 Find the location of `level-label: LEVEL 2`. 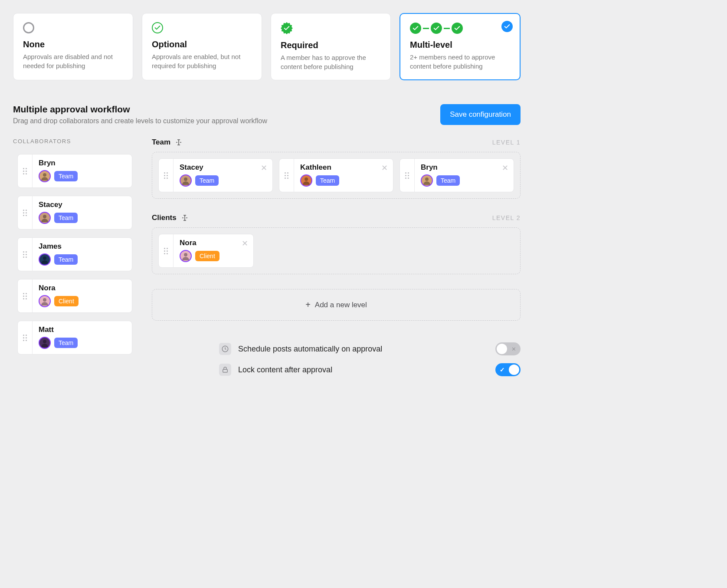

level-label: LEVEL 2 is located at coordinates (507, 218).